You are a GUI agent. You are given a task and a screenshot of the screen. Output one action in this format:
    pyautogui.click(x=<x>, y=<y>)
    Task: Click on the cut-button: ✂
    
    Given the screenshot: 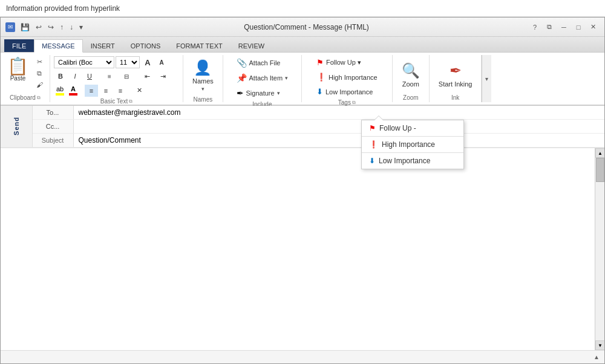 What is the action you would take?
    pyautogui.click(x=39, y=62)
    